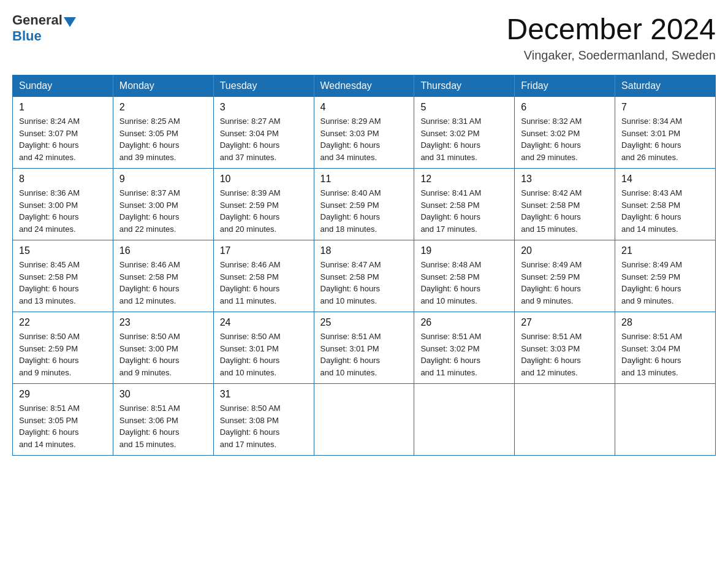 The height and width of the screenshot is (563, 728). I want to click on calendar-day-cell: 17 Sunrise: 8:46 AM Sunset: 2:58 PM Dayl…, so click(264, 276).